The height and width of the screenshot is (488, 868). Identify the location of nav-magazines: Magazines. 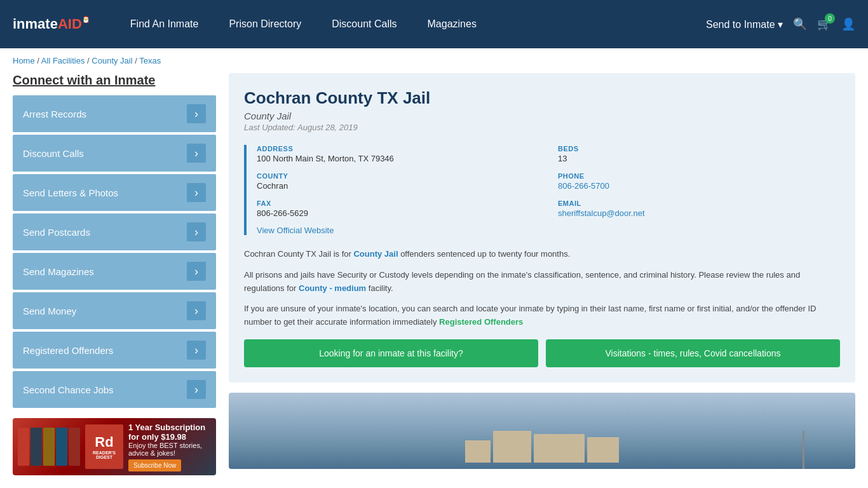
(452, 24).